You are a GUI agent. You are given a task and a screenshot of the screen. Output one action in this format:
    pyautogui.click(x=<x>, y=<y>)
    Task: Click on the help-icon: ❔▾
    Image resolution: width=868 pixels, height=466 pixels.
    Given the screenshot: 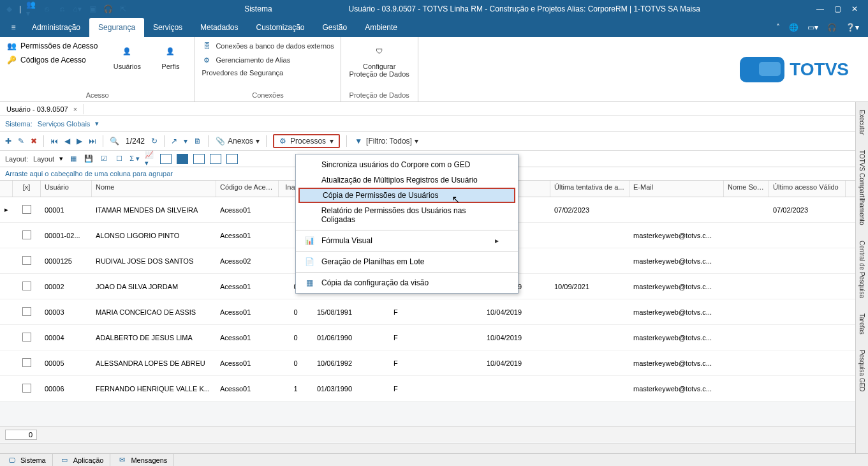 What is the action you would take?
    pyautogui.click(x=852, y=27)
    